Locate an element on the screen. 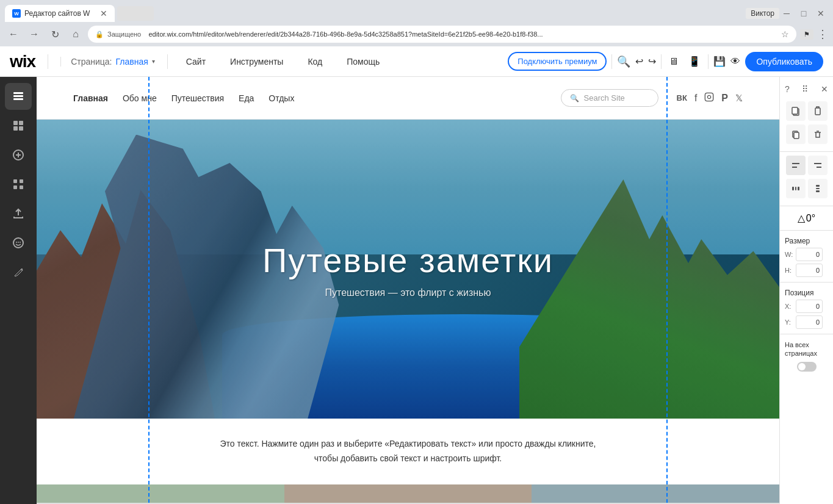  align-right-button is located at coordinates (818, 165).